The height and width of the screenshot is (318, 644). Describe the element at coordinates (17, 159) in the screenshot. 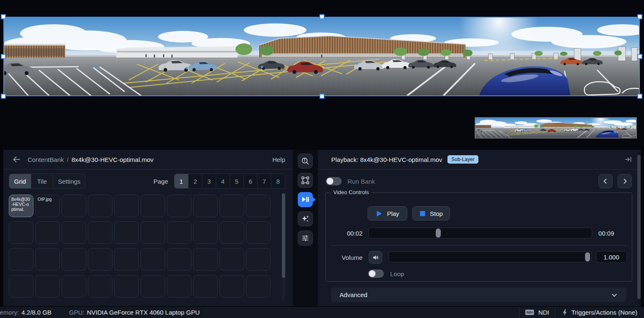

I see `back-button` at that location.